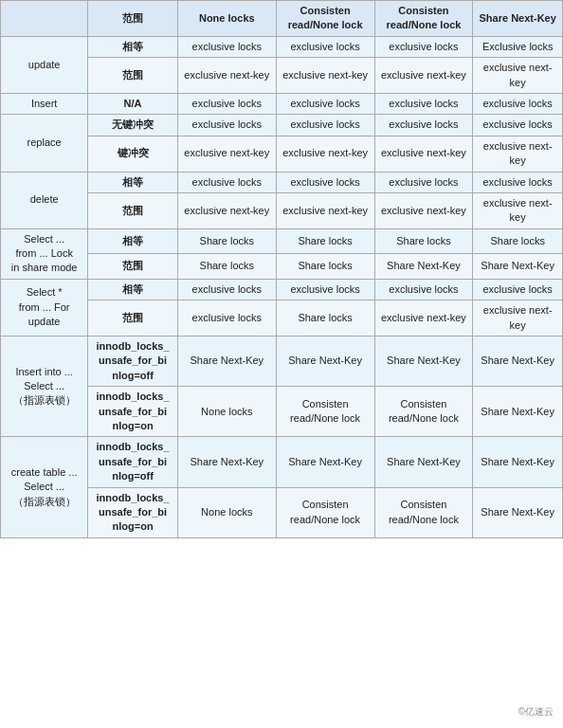  What do you see at coordinates (133, 512) in the screenshot?
I see `cond-createsel-2: innodb_locks_ unsafe_for_bi nlog=on` at bounding box center [133, 512].